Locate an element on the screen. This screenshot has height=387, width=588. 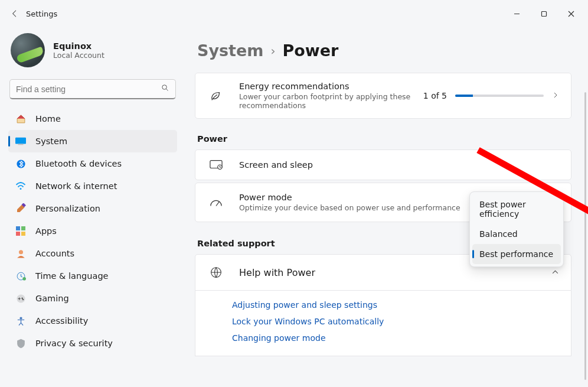
energy-recommendations-card: Energy recommendations Lower your carbon… is located at coordinates (383, 96).